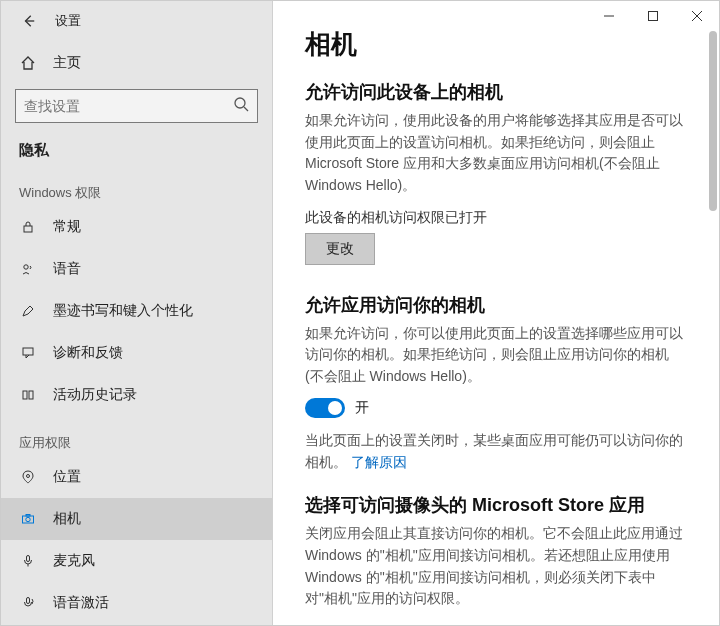  Describe the element at coordinates (136, 227) in the screenshot. I see `sidebar-item-general: 常规` at that location.